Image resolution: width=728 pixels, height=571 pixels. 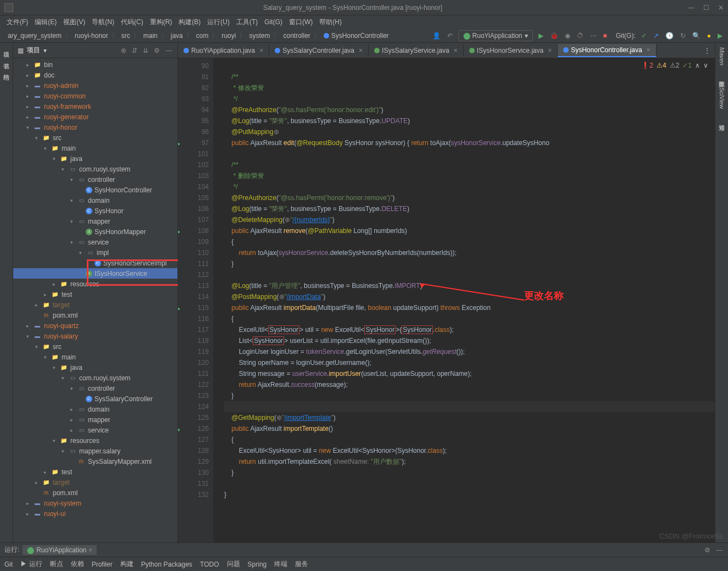 What do you see at coordinates (96, 221) in the screenshot?
I see `tree-item: ▾▭mapper` at bounding box center [96, 221].